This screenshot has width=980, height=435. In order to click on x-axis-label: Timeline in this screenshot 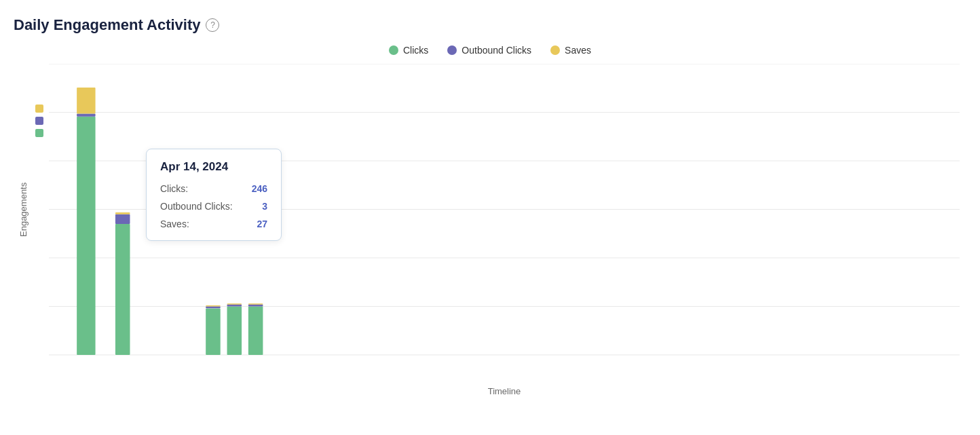, I will do `click(504, 391)`.